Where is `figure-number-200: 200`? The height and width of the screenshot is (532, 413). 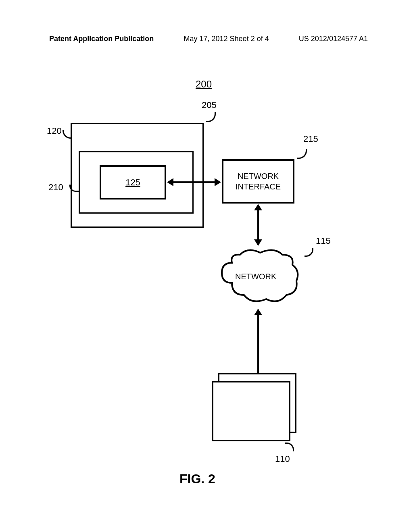 figure-number-200: 200 is located at coordinates (204, 84).